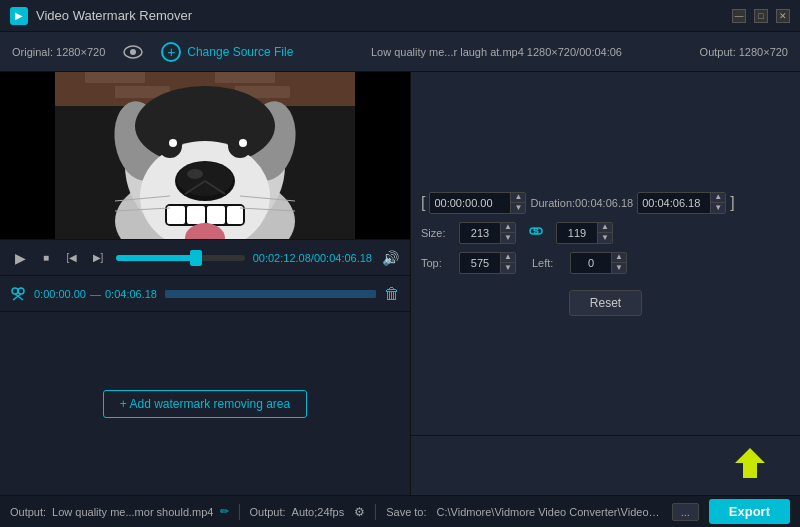 The width and height of the screenshot is (800, 527). What do you see at coordinates (156, 258) in the screenshot?
I see `progress-fill` at bounding box center [156, 258].